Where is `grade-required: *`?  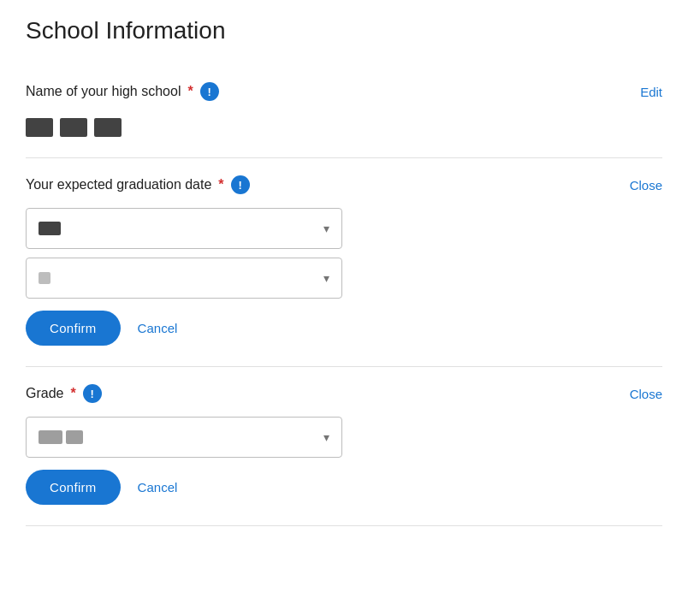 grade-required: * is located at coordinates (73, 394).